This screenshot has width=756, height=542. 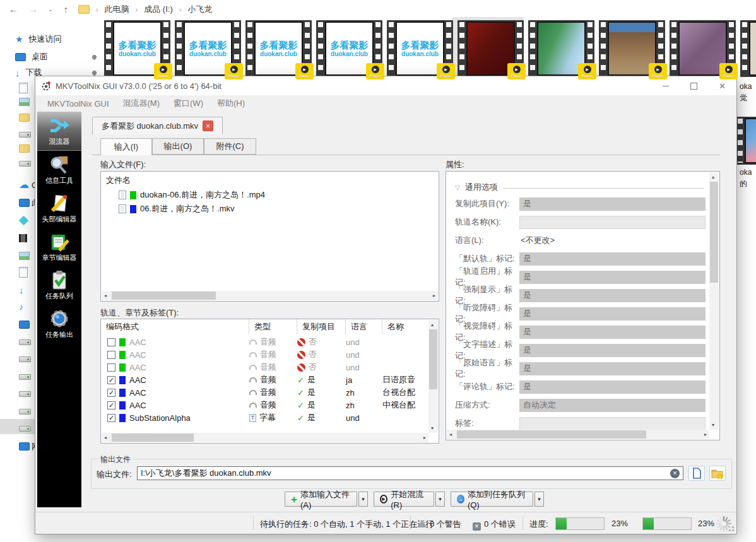 What do you see at coordinates (363, 499) in the screenshot?
I see `add-source-files-dropdown: ▼` at bounding box center [363, 499].